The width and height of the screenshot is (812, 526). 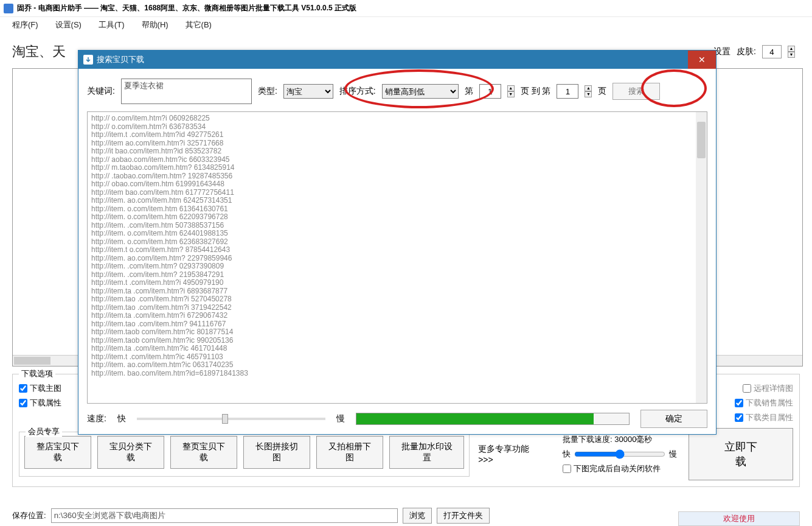 I want to click on sort-label: 排序方式:, so click(x=358, y=91).